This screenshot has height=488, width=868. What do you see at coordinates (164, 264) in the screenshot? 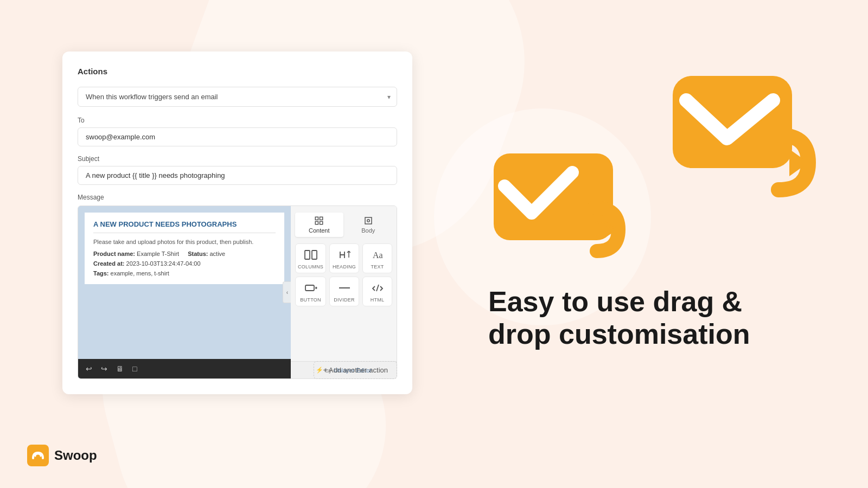
I see `created-value: 2023-10-03T13:24:47-04:00` at bounding box center [164, 264].